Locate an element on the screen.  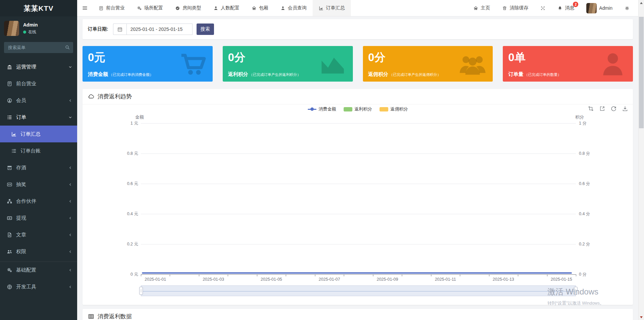
table-icon is located at coordinates (91, 316).